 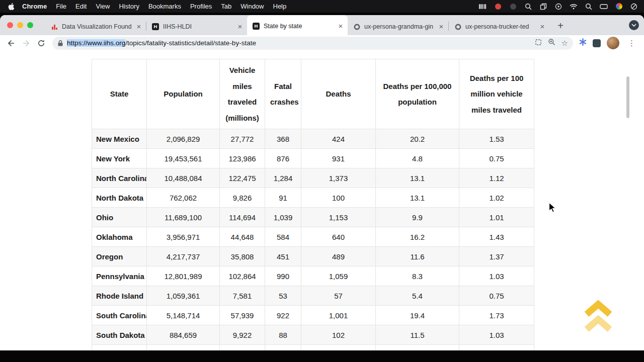 What do you see at coordinates (499, 27) in the screenshot?
I see `tab-ux-persona-trucker: ux-persona-trucker-ted ×` at bounding box center [499, 27].